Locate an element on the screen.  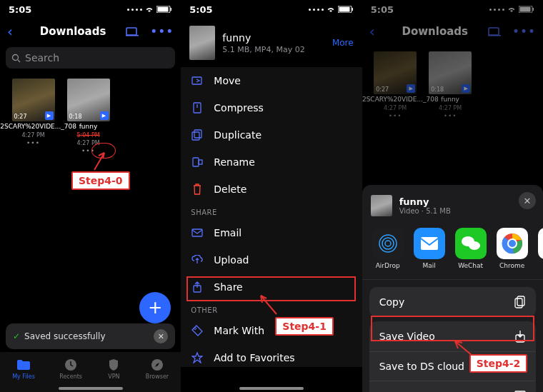
status-bar: 5:05 is located at coordinates (453, 9).